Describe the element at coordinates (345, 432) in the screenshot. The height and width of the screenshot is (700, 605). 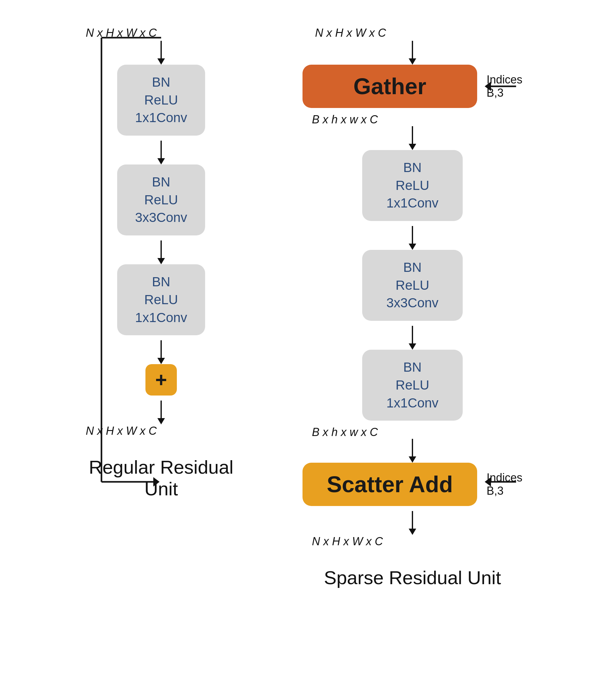
I see `right-before-scatter-label: B x h x w x C` at that location.